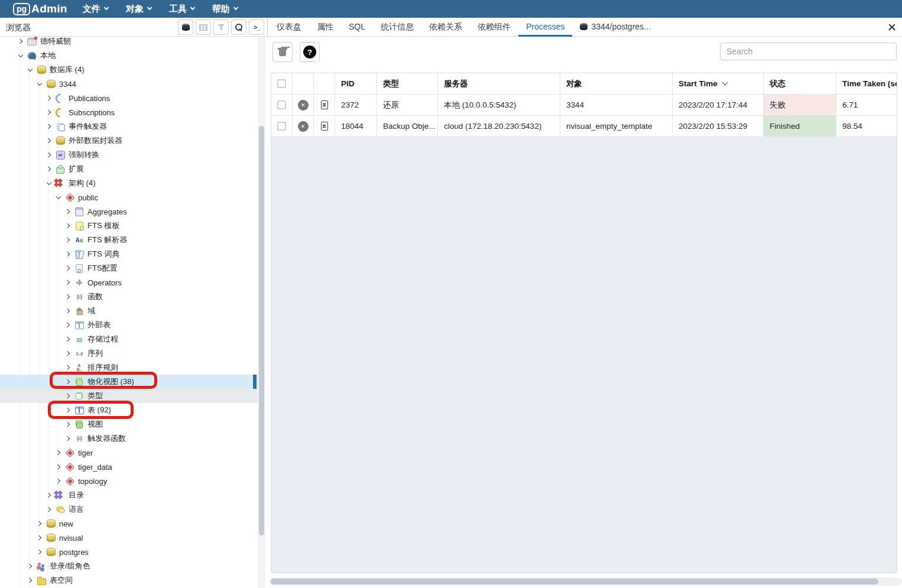  What do you see at coordinates (129, 126) in the screenshot?
I see `tree-item: 事件触发器` at bounding box center [129, 126].